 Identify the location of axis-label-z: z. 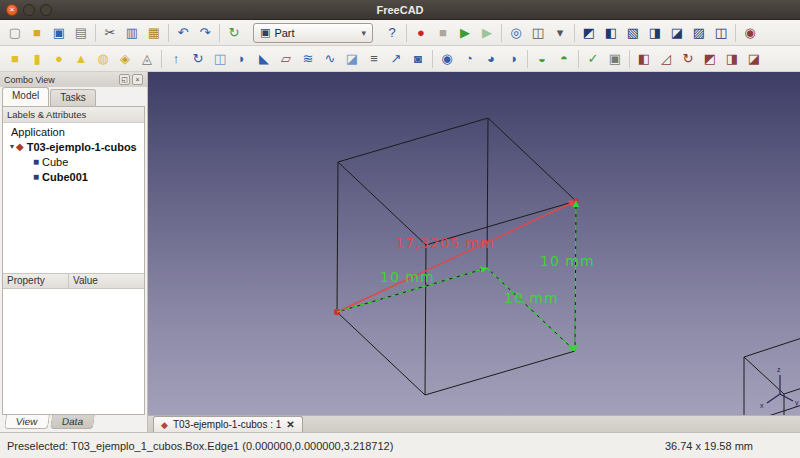
(779, 370).